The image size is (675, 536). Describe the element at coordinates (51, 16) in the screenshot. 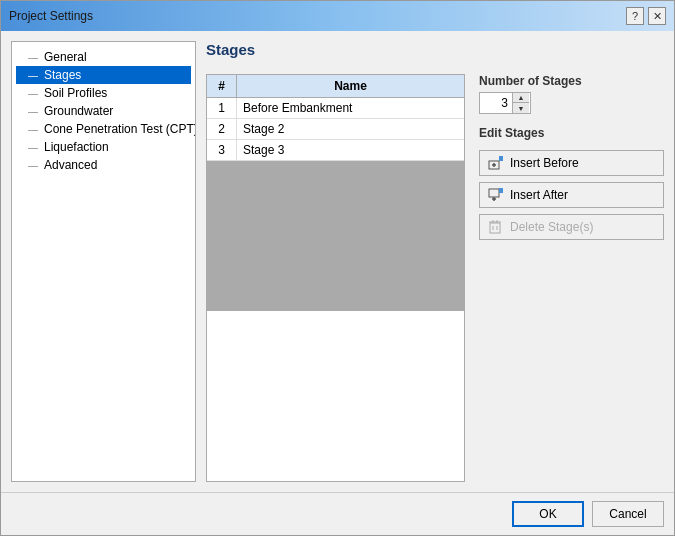

I see `dialog-title: Project Settings` at that location.